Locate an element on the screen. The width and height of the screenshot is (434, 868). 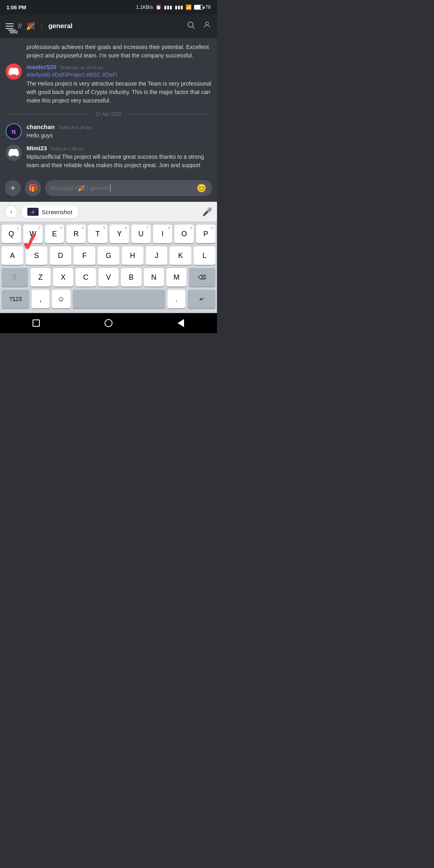
add-attachment-button: + is located at coordinates (13, 188).